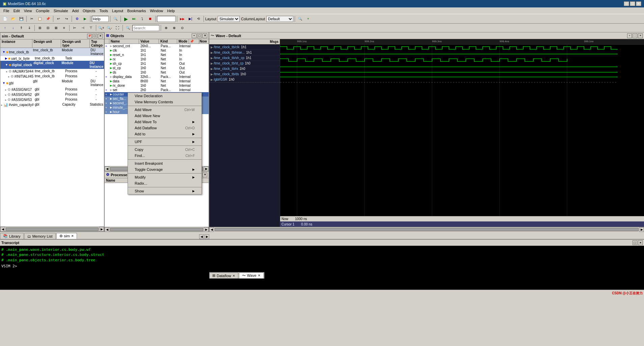  What do you see at coordinates (157, 81) in the screenshot?
I see `table-row: ▶ data 8h00 Net Internal` at bounding box center [157, 81].